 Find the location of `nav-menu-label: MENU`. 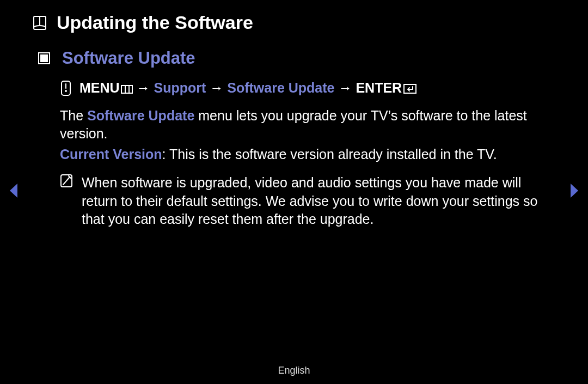

nav-menu-label: MENU is located at coordinates (100, 88).